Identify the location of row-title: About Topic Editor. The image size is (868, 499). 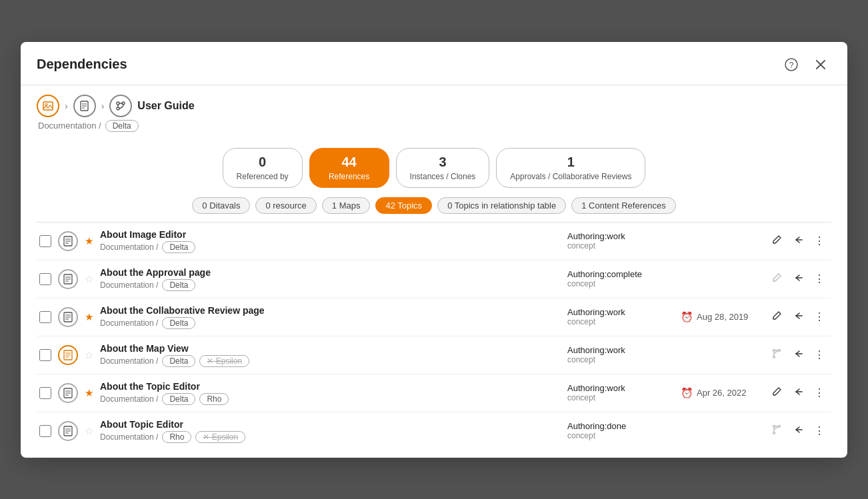
(331, 424).